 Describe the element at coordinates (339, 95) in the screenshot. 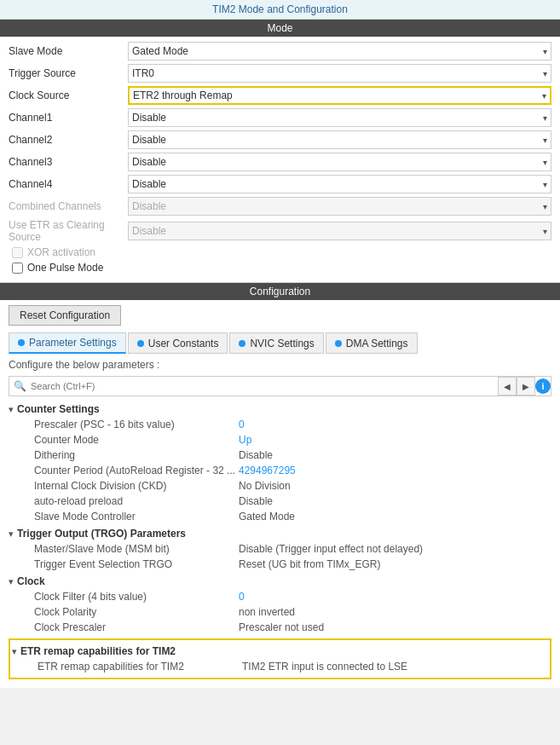

I see `field-select-value: ETR2 through Remap` at that location.